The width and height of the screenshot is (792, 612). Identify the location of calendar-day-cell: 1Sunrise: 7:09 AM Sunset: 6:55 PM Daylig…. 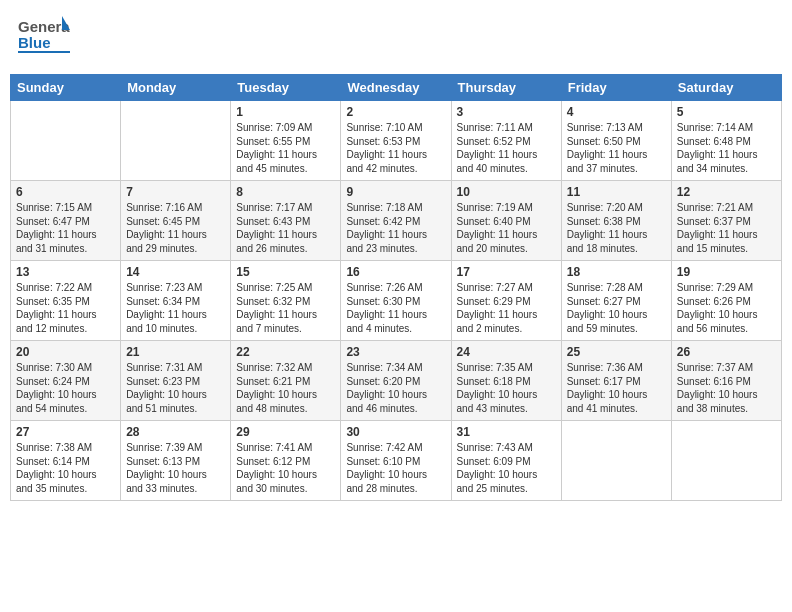
(286, 141).